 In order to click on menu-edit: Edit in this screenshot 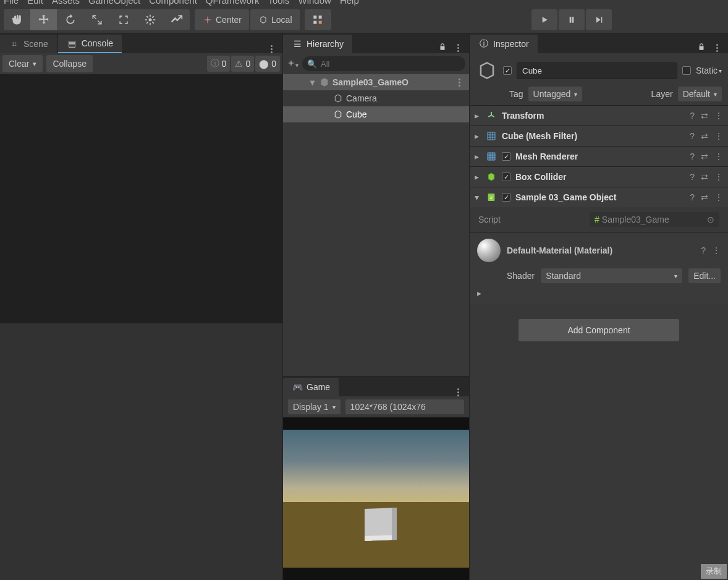, I will do `click(35, 2)`.